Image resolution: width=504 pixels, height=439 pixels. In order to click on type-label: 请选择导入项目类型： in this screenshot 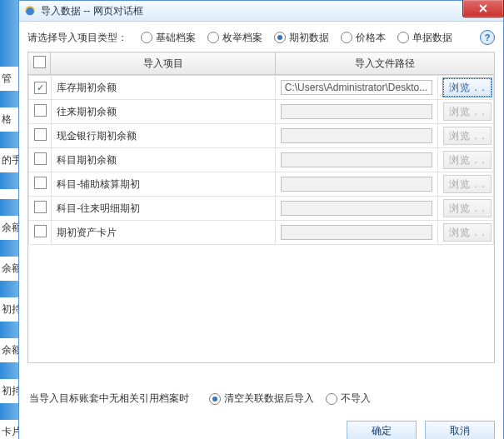, I will do `click(77, 38)`.